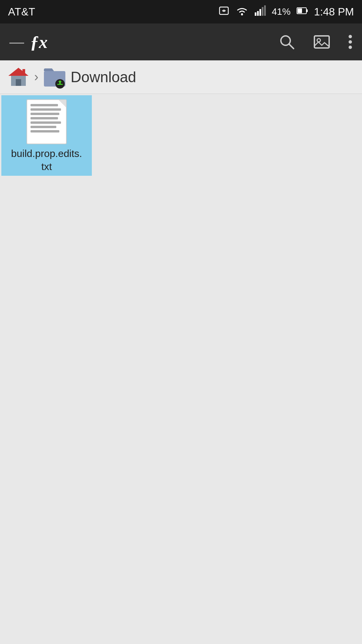  What do you see at coordinates (18, 77) in the screenshot?
I see `home-breadcrumb` at bounding box center [18, 77].